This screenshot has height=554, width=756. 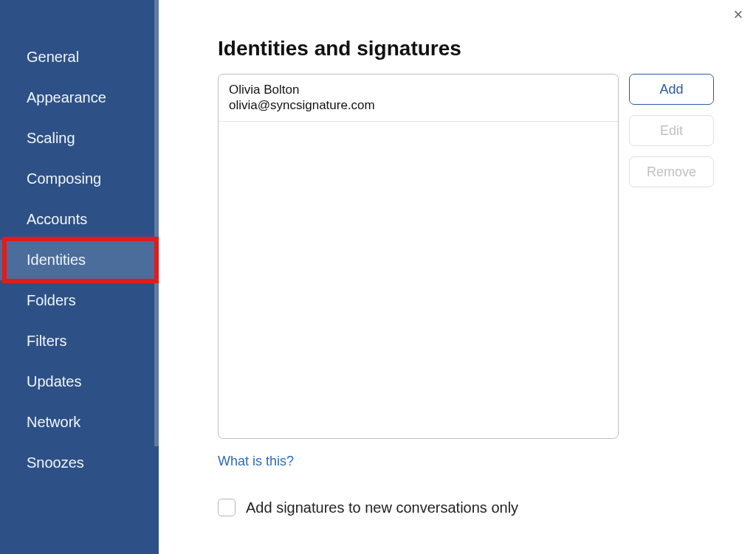 I want to click on page-title: Identities and signatures, so click(x=480, y=49).